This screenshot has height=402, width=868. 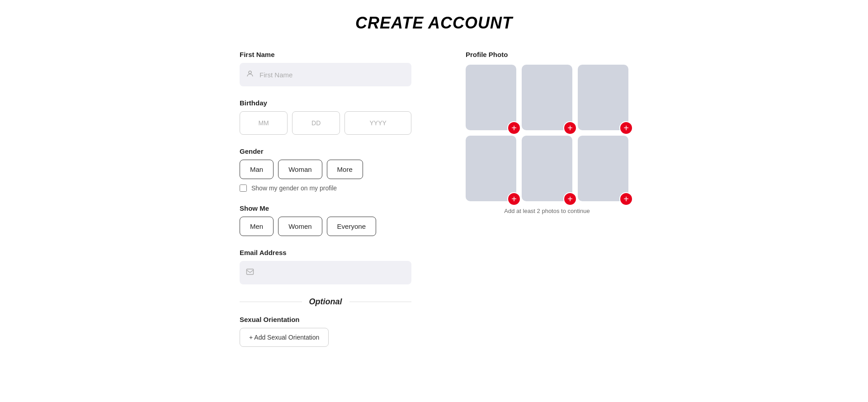 I want to click on show-women-btn: Women, so click(x=300, y=226).